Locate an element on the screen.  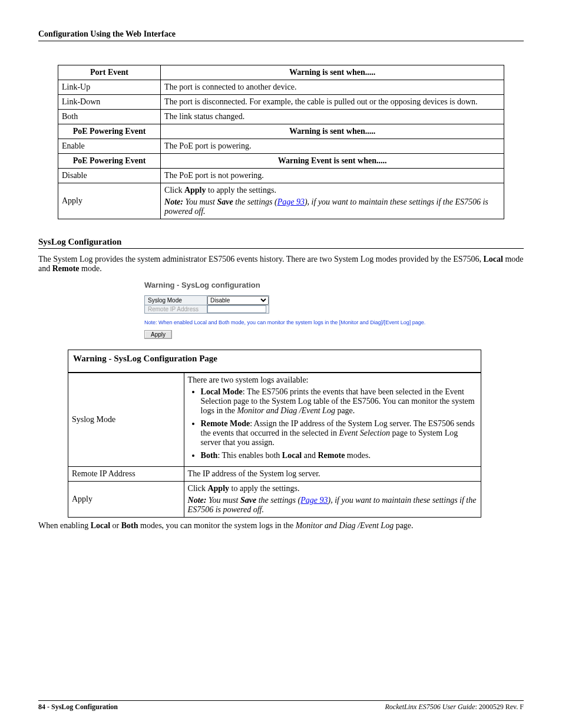
ui-note: Note: When enabled Local and Both mode, … is located at coordinates (334, 322).